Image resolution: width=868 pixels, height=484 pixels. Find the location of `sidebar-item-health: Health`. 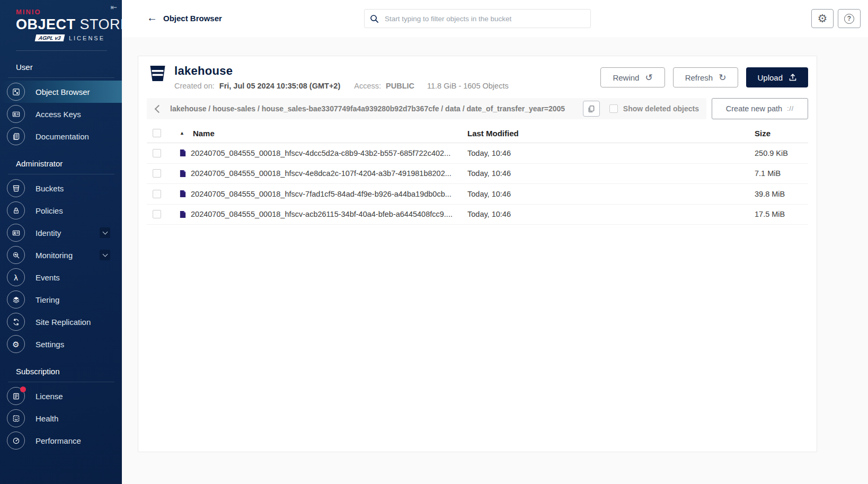

sidebar-item-health: Health is located at coordinates (61, 418).